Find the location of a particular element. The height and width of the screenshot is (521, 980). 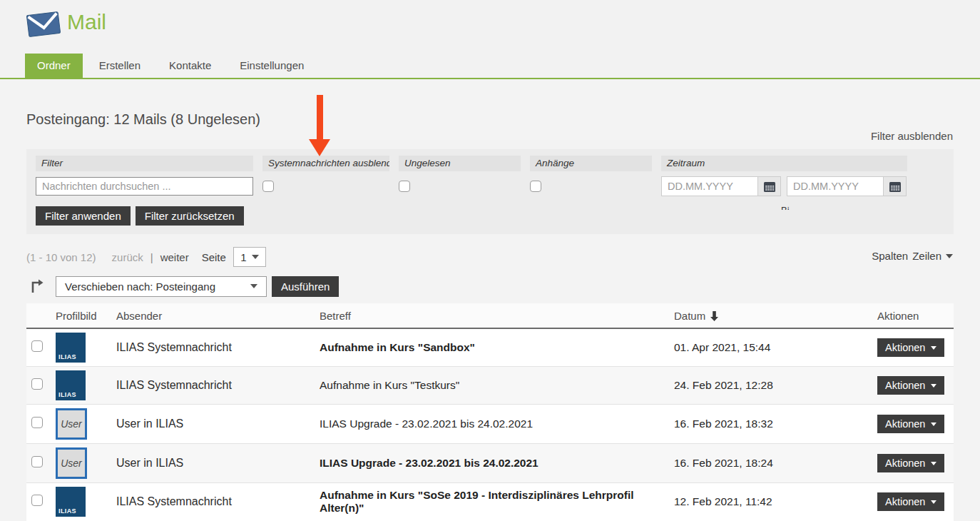

execute-button: Ausführen is located at coordinates (305, 287).